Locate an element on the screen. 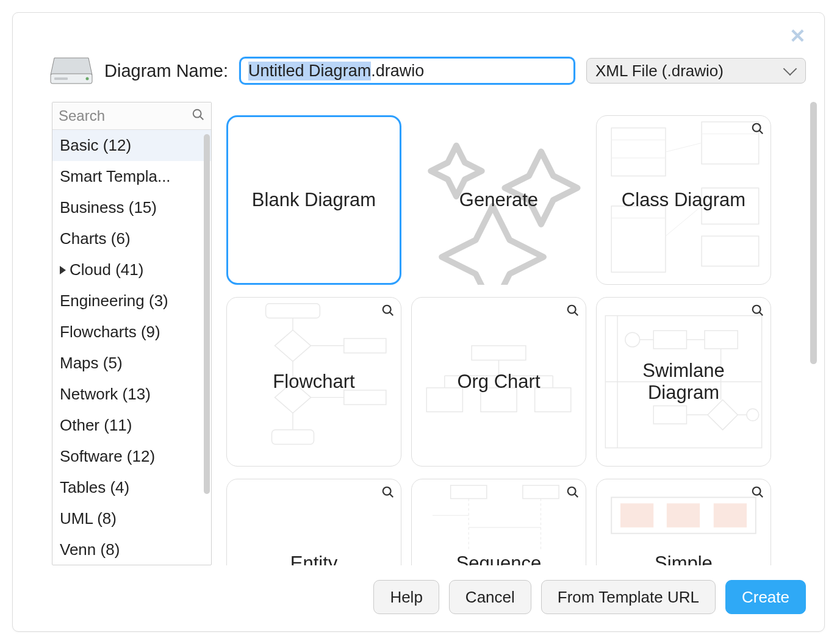 This screenshot has width=837, height=644. template-card: Generate is located at coordinates (499, 200).